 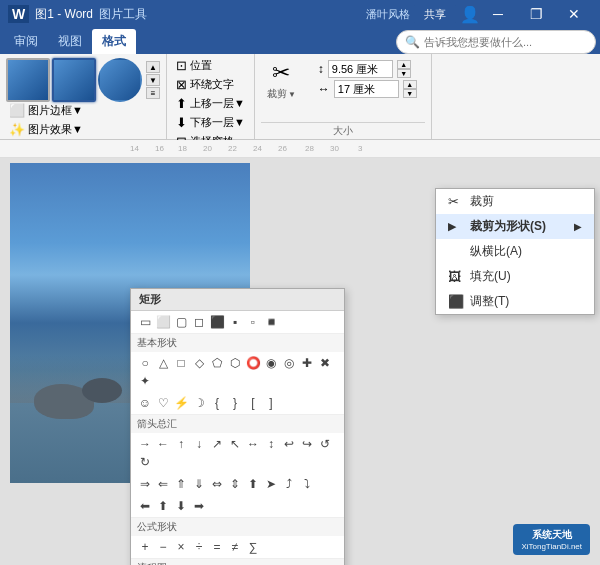 I want to click on tab-review: 审阅, so click(x=26, y=42).